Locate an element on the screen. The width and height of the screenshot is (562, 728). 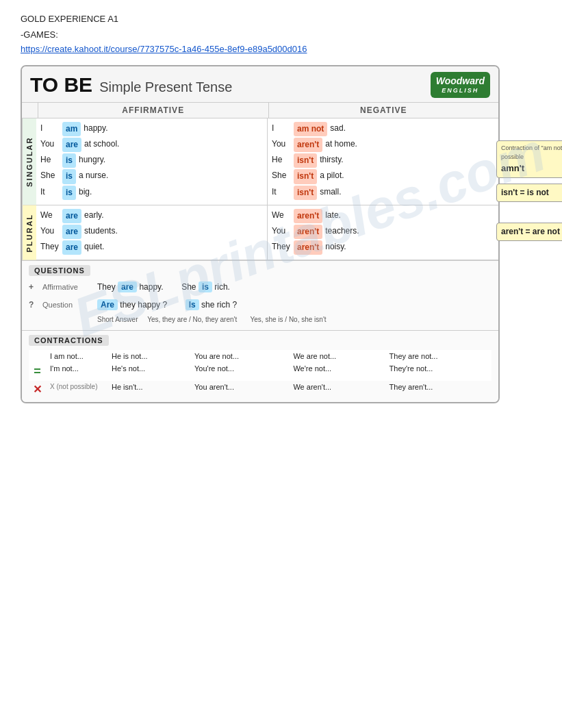
contractions-label: CONTRACTIONS is located at coordinates (68, 340).